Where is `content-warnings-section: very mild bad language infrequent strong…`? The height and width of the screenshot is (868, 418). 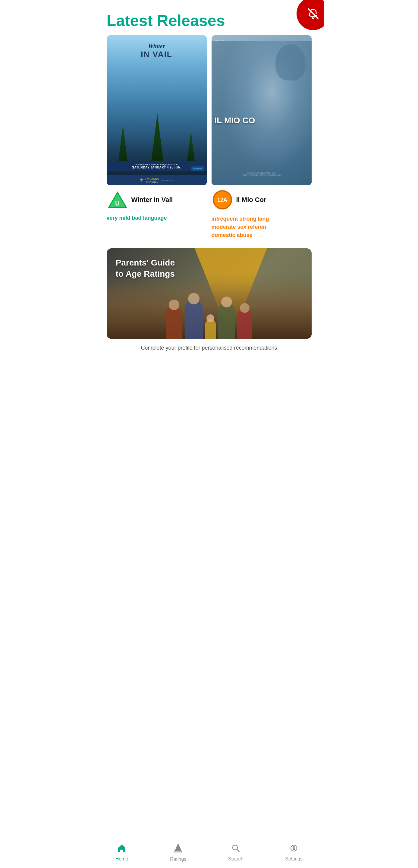
content-warnings-section: very mild bad language infrequent strong… is located at coordinates (209, 228).